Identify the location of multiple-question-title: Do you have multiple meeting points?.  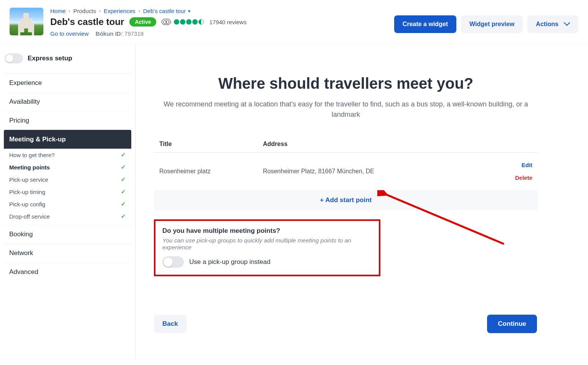
(267, 231).